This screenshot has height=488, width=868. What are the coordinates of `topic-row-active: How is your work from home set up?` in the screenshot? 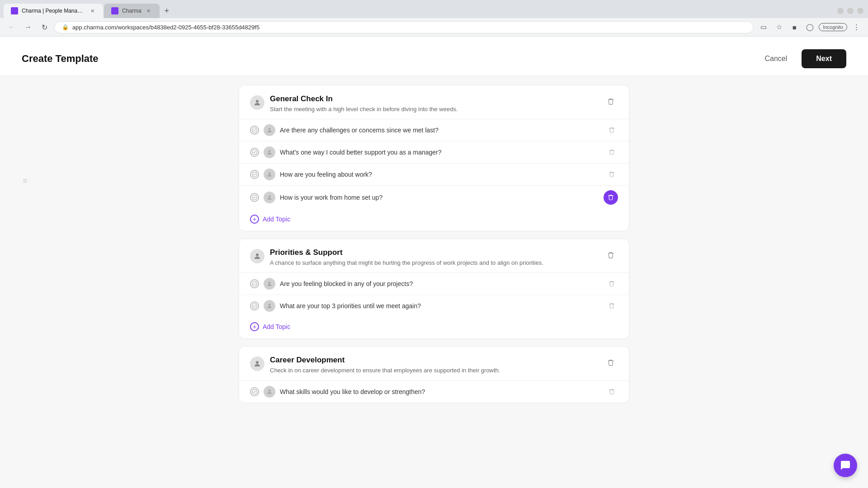 It's located at (434, 197).